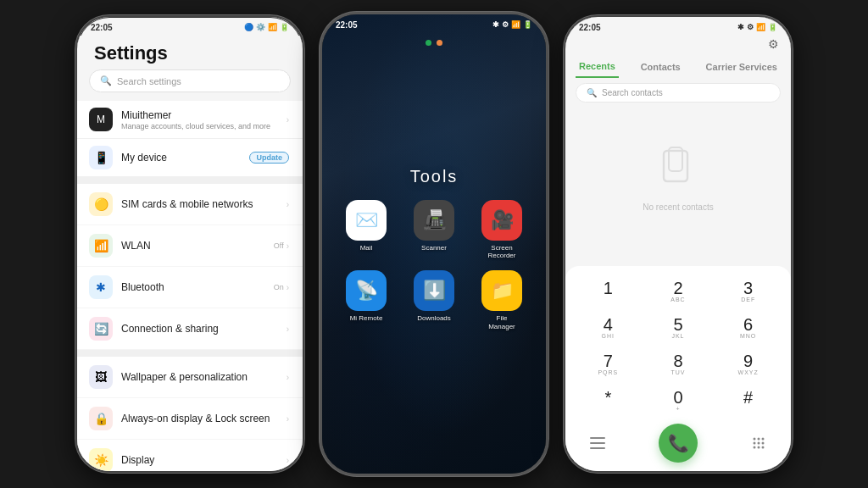 The width and height of the screenshot is (868, 488). What do you see at coordinates (609, 364) in the screenshot?
I see `key-7: 7 PQRS` at bounding box center [609, 364].